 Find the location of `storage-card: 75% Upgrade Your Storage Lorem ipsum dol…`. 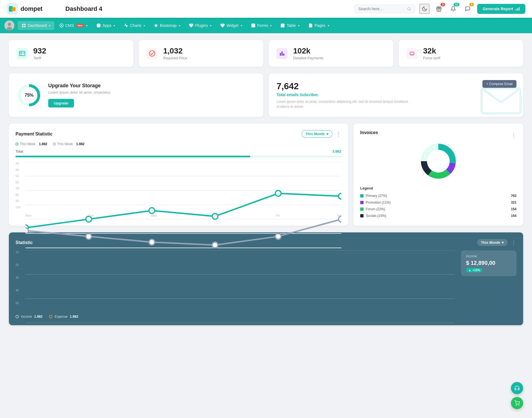

storage-card: 75% Upgrade Your Storage Lorem ipsum dol… is located at coordinates (136, 95).